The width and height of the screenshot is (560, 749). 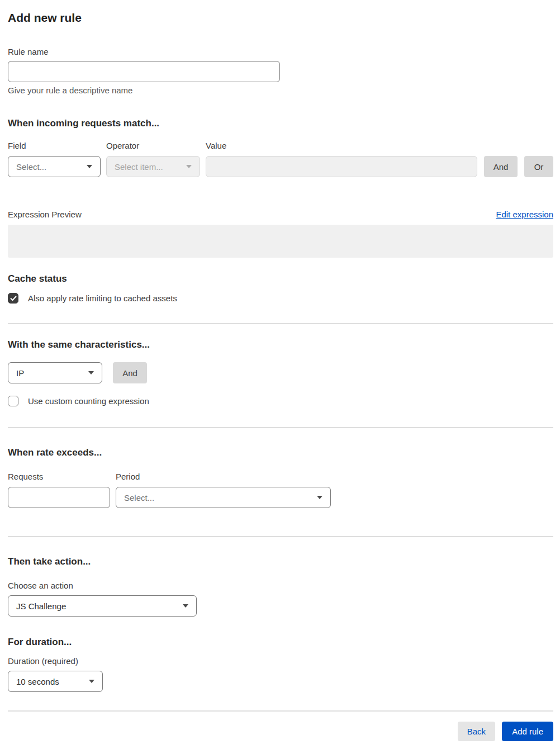 What do you see at coordinates (41, 606) in the screenshot?
I see `action-select-value: JS Challenge` at bounding box center [41, 606].